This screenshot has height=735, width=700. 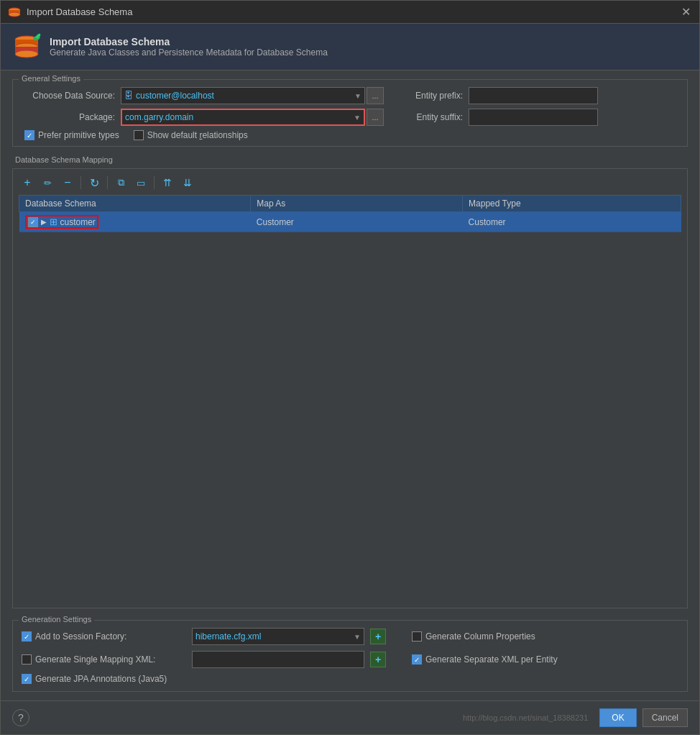 I want to click on package-label: Package:, so click(x=68, y=117).